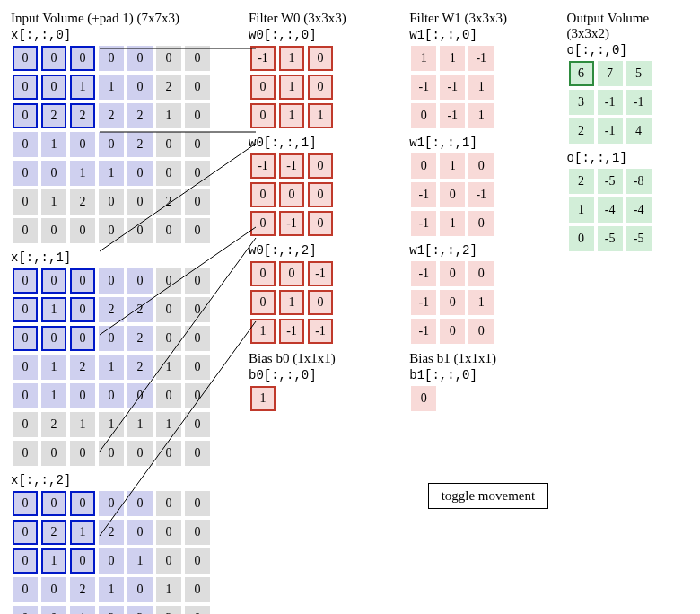 This screenshot has height=614, width=700. What do you see at coordinates (582, 239) in the screenshot?
I see `output-cell: 0` at bounding box center [582, 239].